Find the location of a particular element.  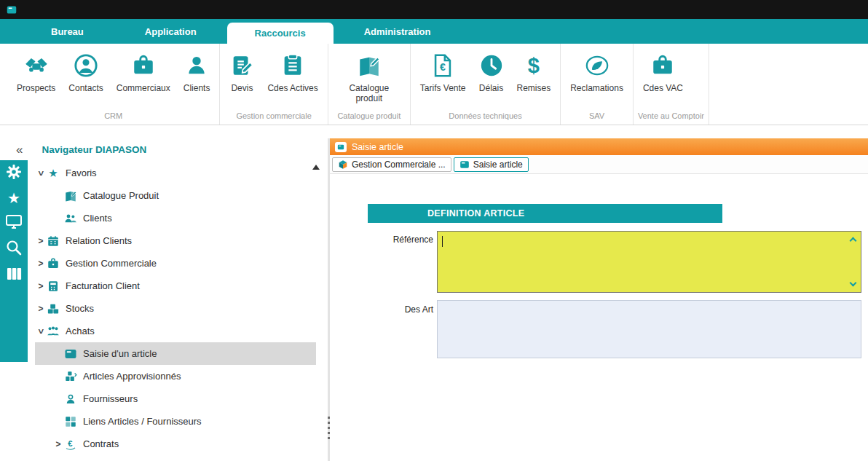

ribbon-button-cdes-actives: Cdes Actives is located at coordinates (293, 73).